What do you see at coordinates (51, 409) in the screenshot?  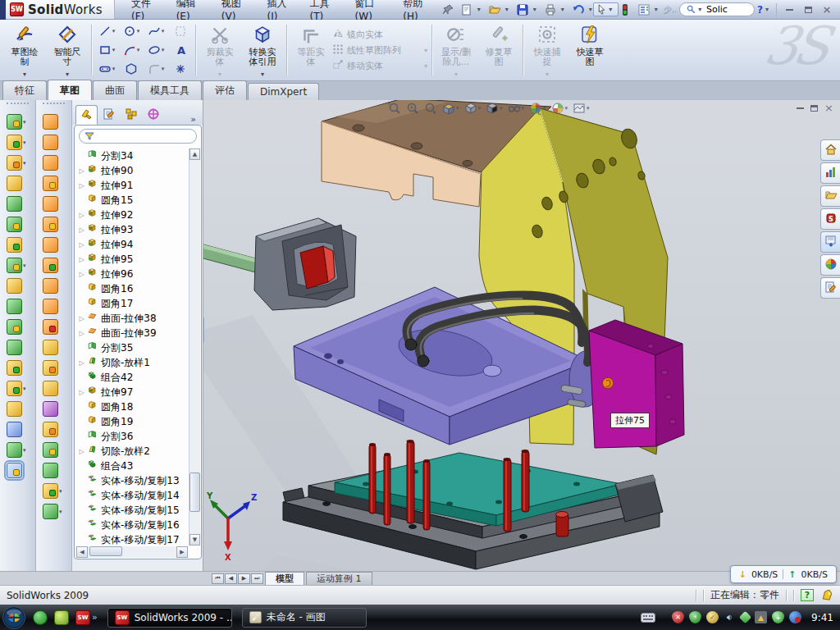 I see `delete-face-icon` at bounding box center [51, 409].